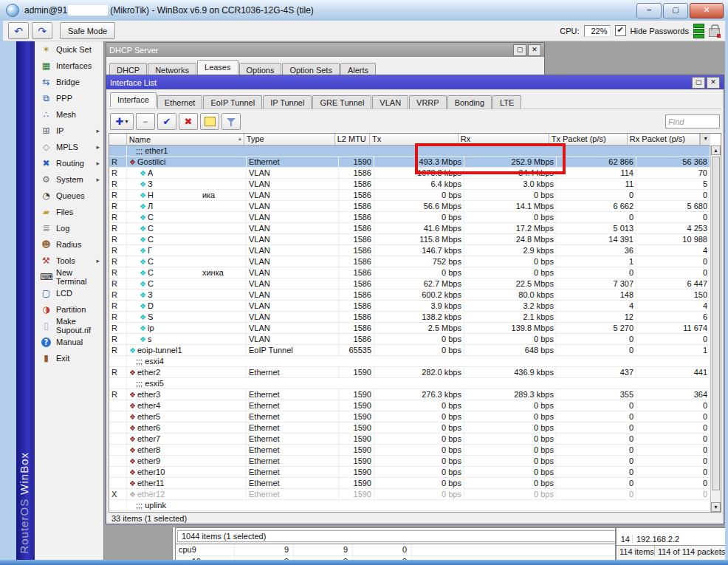 This screenshot has width=728, height=565. I want to click on table-row: ❖ether10Ethernet15900 bps0 bps00, so click(410, 473).